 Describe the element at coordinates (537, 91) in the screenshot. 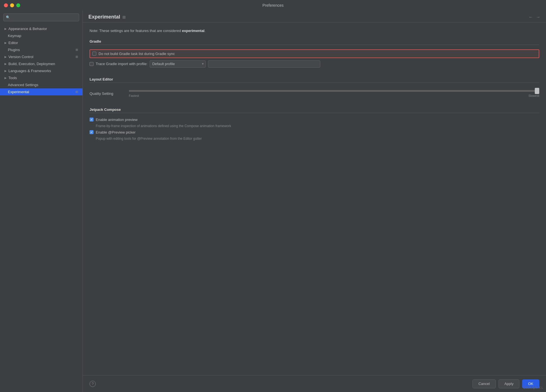

I see `quality-slider-thumb` at that location.